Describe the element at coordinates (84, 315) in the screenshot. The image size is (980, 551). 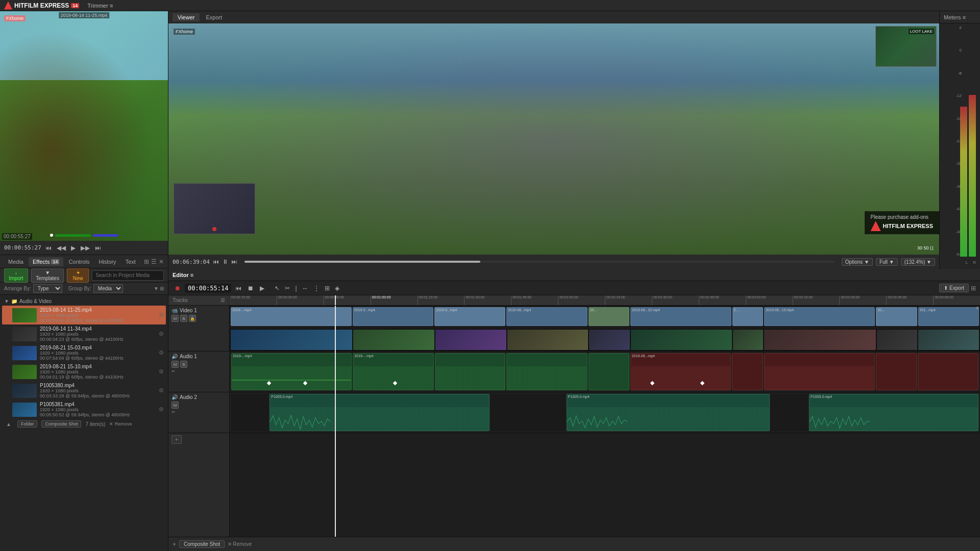
I see `media-item-0: 2019-08-14 11-25.mp4 1920 × 1080 pixels …` at that location.